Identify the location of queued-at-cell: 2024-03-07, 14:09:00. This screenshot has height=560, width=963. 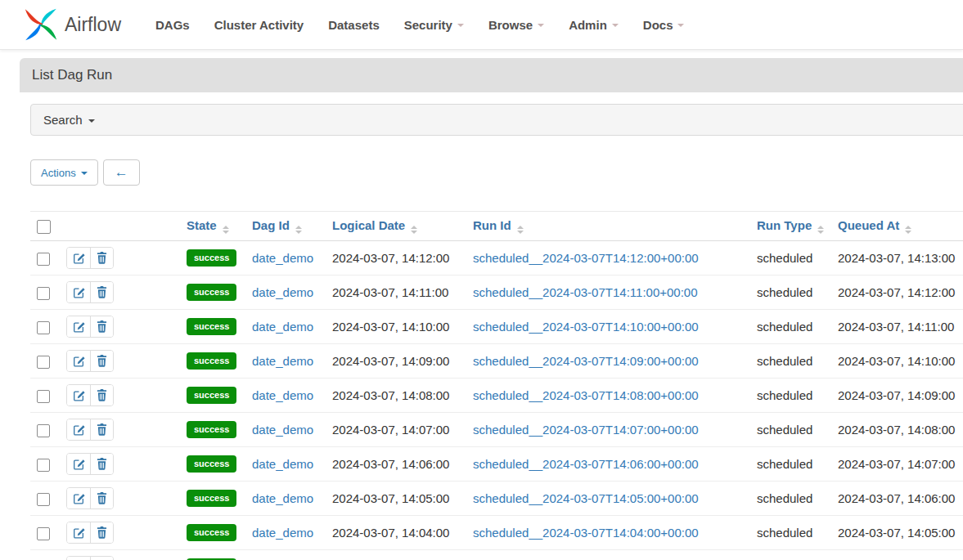
(897, 396).